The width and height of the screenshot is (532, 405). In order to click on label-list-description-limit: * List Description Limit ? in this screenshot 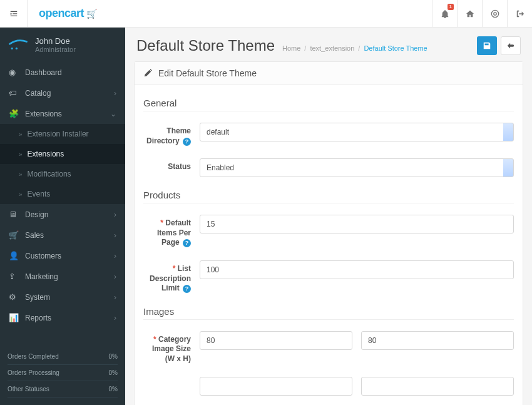, I will do `click(171, 277)`.